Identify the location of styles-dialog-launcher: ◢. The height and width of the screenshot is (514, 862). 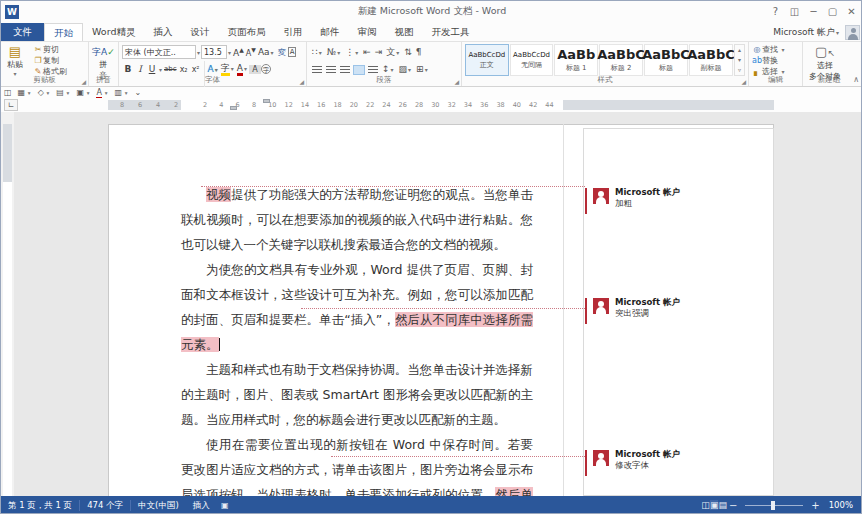
(744, 82).